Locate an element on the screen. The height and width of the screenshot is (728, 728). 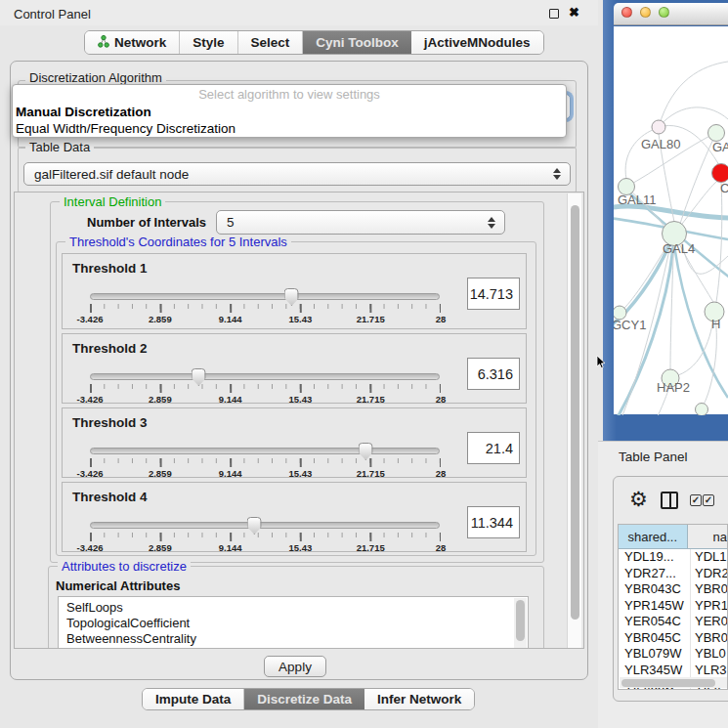
table-row: YDR27...YDR2 is located at coordinates (672, 575).